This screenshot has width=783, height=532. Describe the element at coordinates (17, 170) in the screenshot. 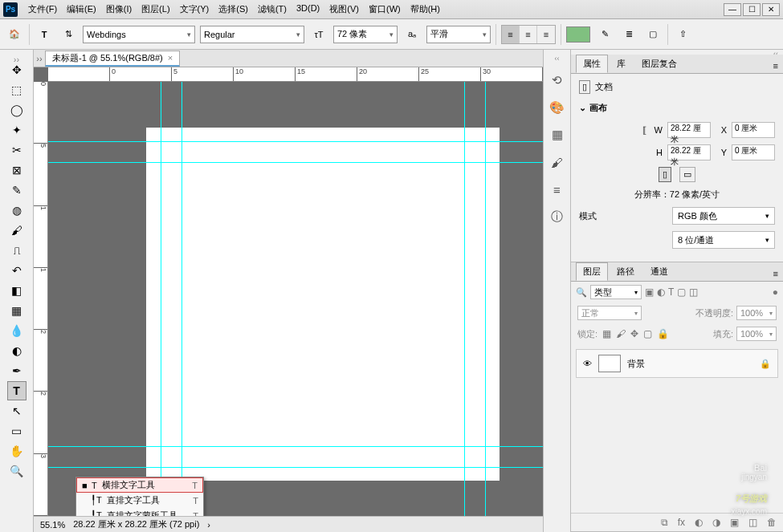

I see `frame-tool: ⊠` at that location.